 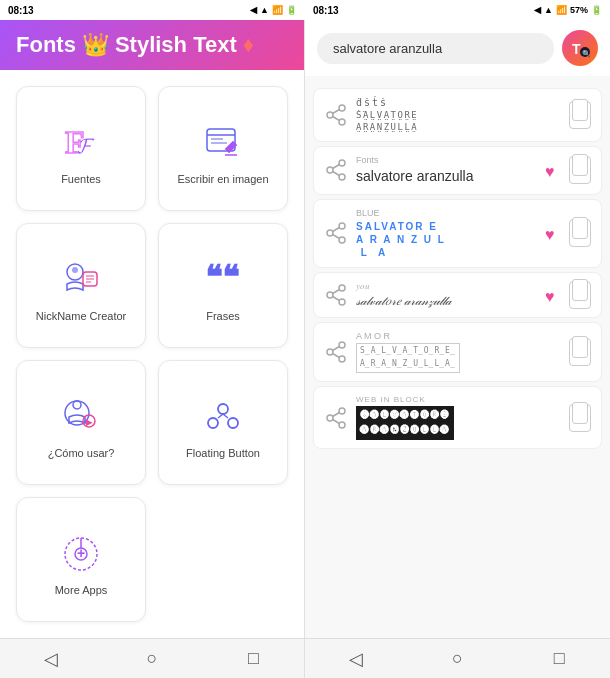 What do you see at coordinates (248, 45) in the screenshot?
I see `diamond-icon: ♦` at bounding box center [248, 45].